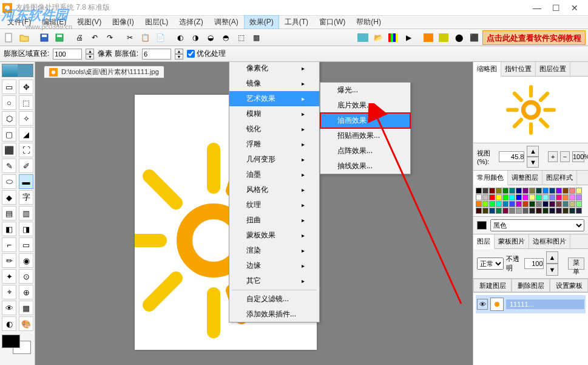 The width and height of the screenshot is (588, 365). What do you see at coordinates (474, 38) in the screenshot?
I see `tool-n-icon: ⬛` at bounding box center [474, 38].